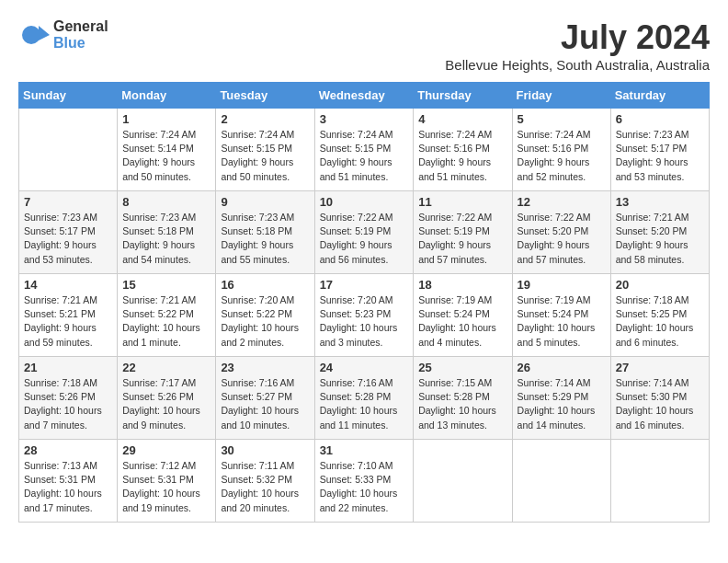 The height and width of the screenshot is (563, 728). Describe the element at coordinates (265, 481) in the screenshot. I see `calendar-cell: 30Sunrise: 7:11 AM Sunset: 5:32 PM Dayli…` at that location.